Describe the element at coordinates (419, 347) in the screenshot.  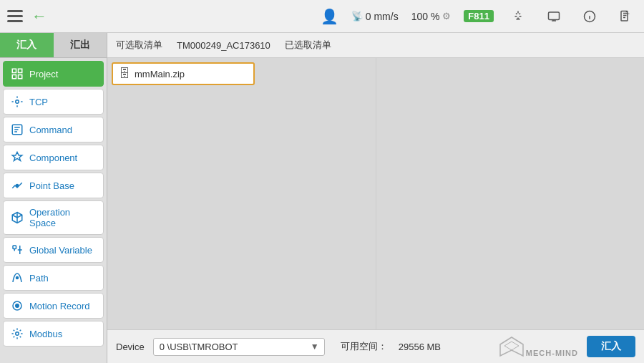
I see `space-value: 29556 MB` at that location.